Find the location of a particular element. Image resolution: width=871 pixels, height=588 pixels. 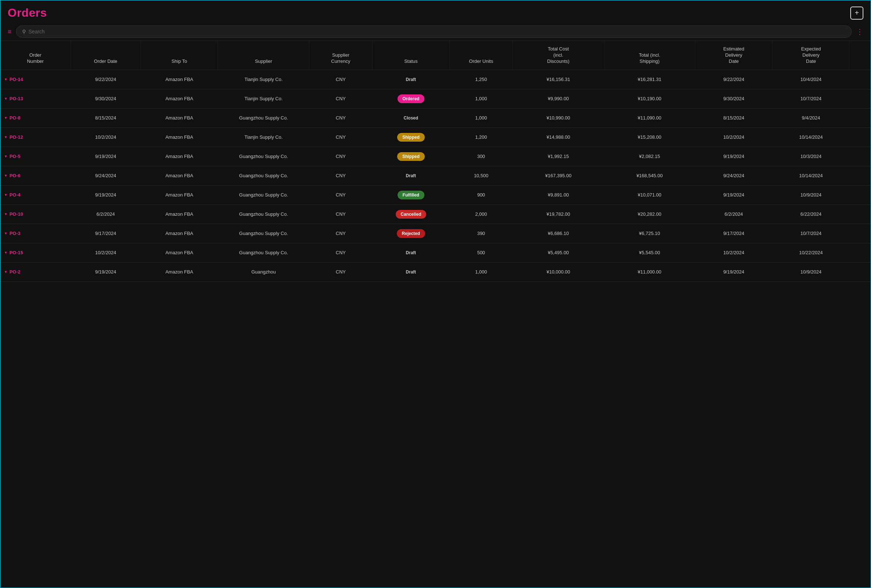

cell-order-date: 9/19/2024 is located at coordinates (106, 272).